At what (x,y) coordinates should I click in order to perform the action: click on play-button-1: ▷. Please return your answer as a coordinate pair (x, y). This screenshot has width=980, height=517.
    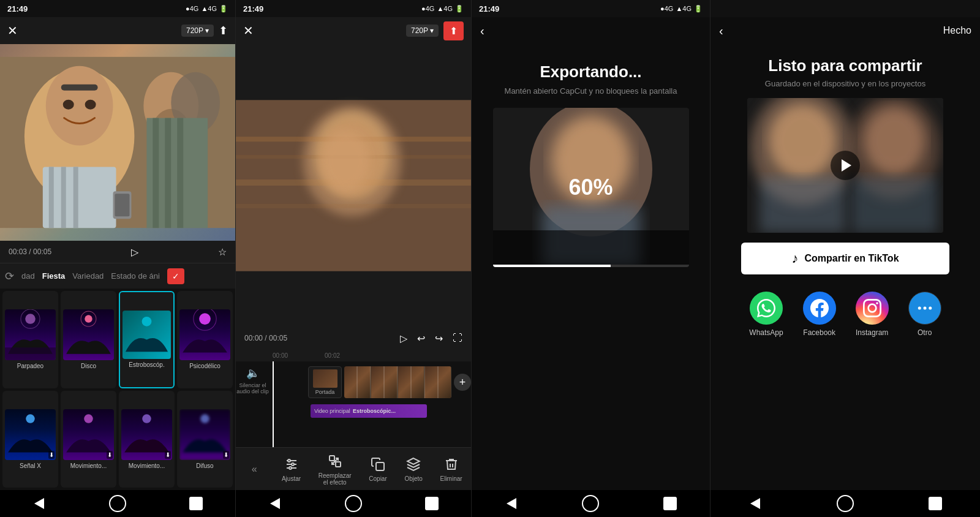
    Looking at the image, I should click on (135, 252).